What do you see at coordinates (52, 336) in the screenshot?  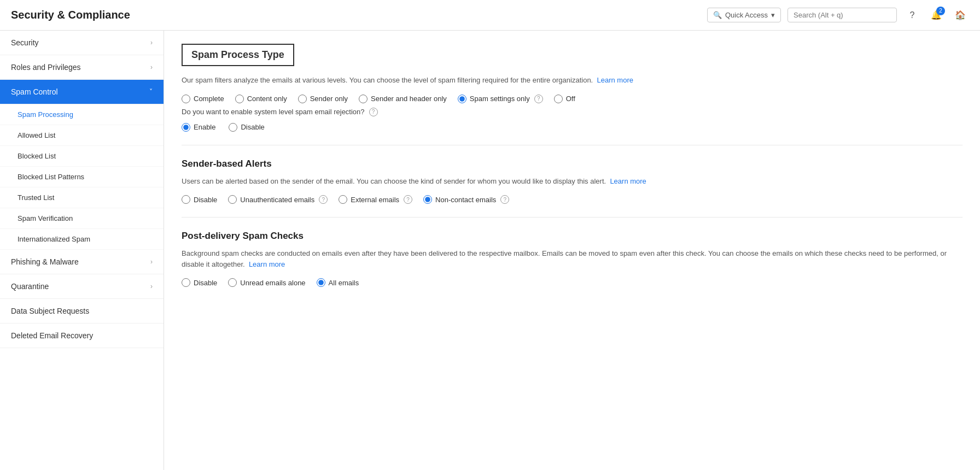 I see `sidebar-item-label: Deleted Email Recovery` at bounding box center [52, 336].